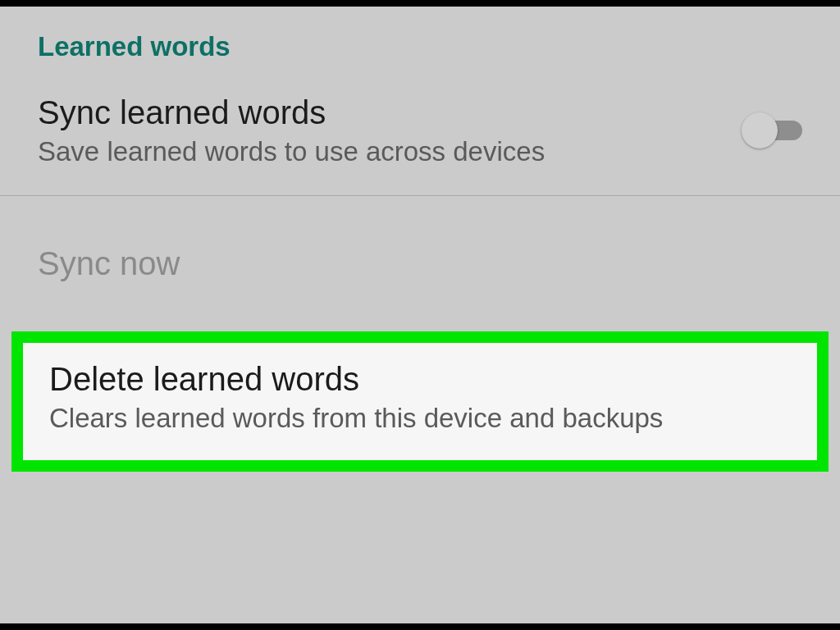 The width and height of the screenshot is (840, 630). Describe the element at coordinates (291, 130) in the screenshot. I see `setting-texts: Sync learned words Save learned words to…` at that location.